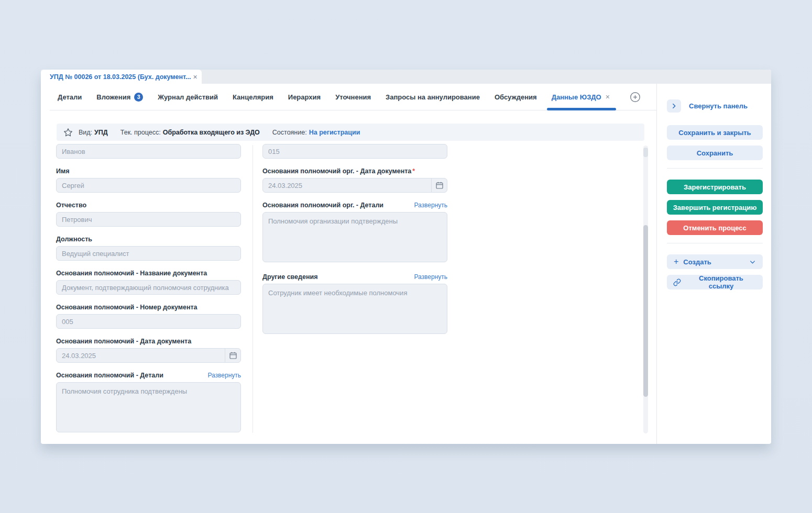 Image resolution: width=812 pixels, height=513 pixels. I want to click on tab-annulment-requests: Запросы на аннулирование, so click(433, 97).